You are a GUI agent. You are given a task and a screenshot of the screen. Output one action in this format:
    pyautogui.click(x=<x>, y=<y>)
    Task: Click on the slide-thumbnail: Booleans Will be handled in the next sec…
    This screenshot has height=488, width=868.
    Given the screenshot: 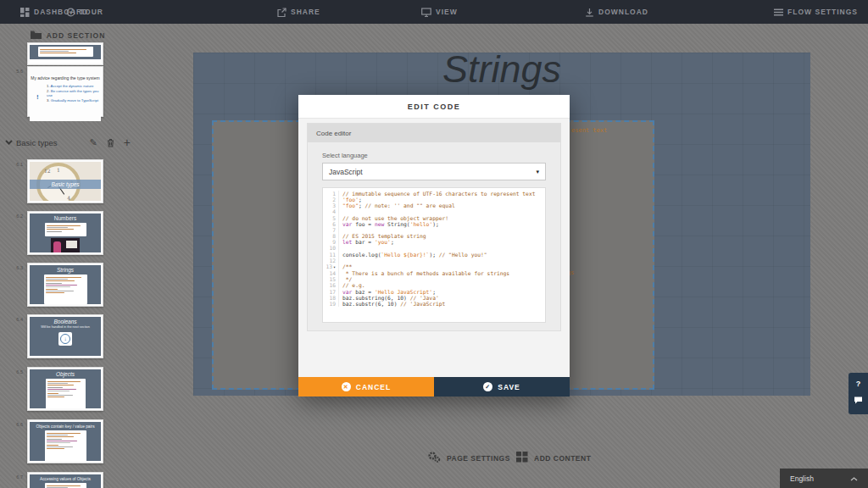 What is the action you would take?
    pyautogui.click(x=65, y=336)
    